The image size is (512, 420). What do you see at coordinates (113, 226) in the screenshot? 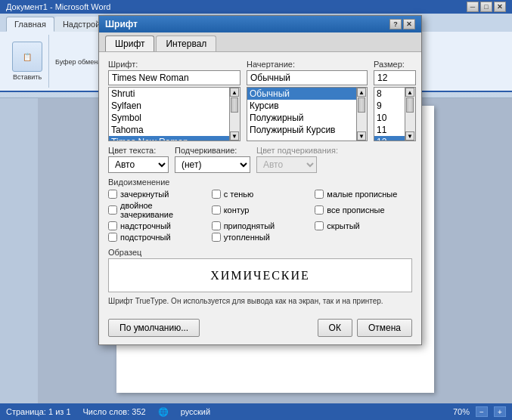
I see `checkbox-superscript` at bounding box center [113, 226].